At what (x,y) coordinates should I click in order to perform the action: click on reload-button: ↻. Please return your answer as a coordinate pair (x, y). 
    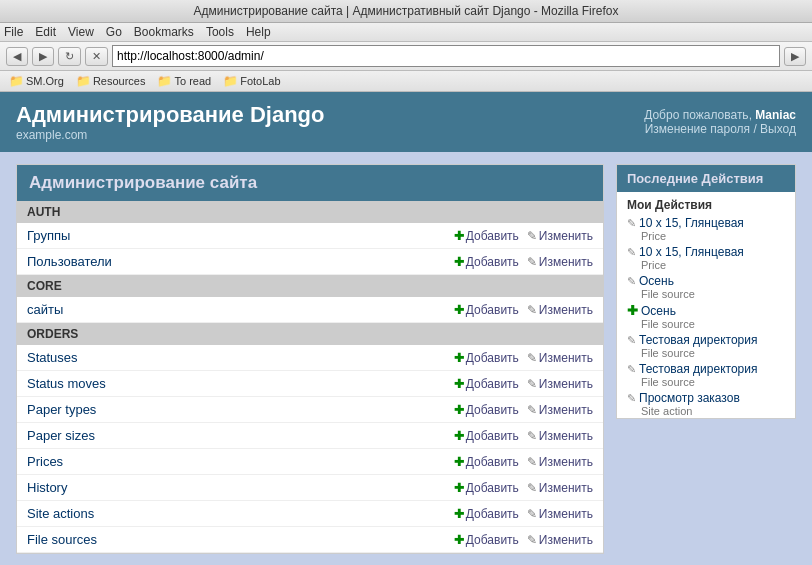
    Looking at the image, I should click on (70, 56).